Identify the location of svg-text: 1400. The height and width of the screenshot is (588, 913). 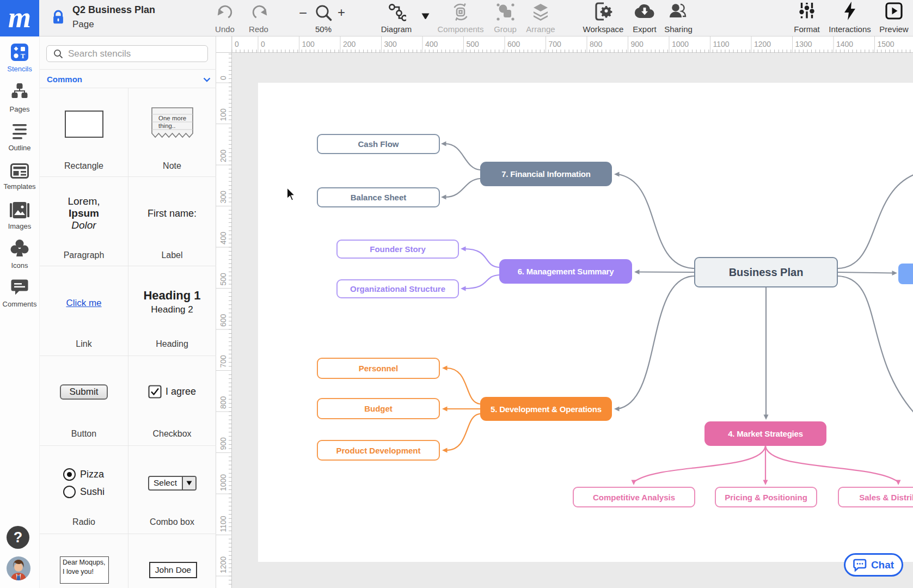
(845, 44).